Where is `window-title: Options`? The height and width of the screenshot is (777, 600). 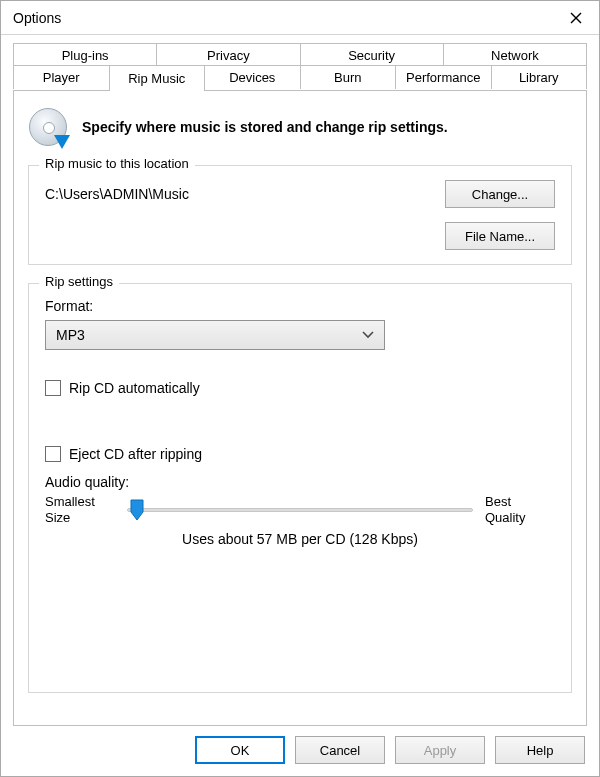 window-title: Options is located at coordinates (283, 18).